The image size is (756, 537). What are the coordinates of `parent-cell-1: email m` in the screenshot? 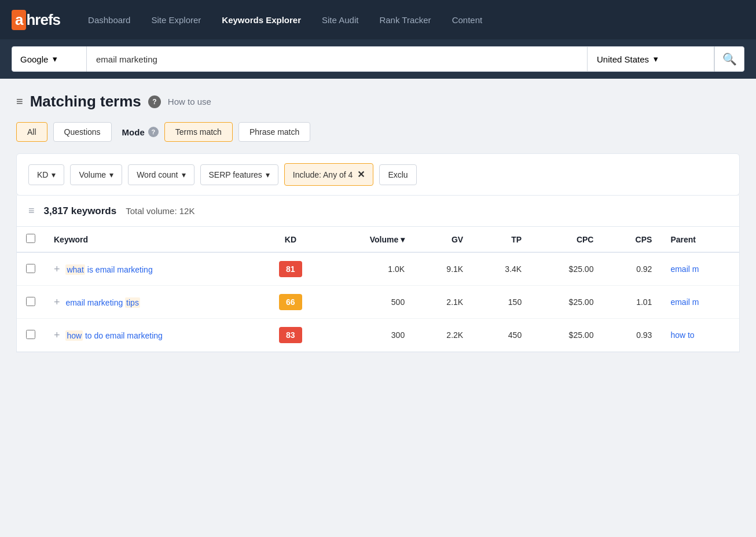 It's located at (700, 269).